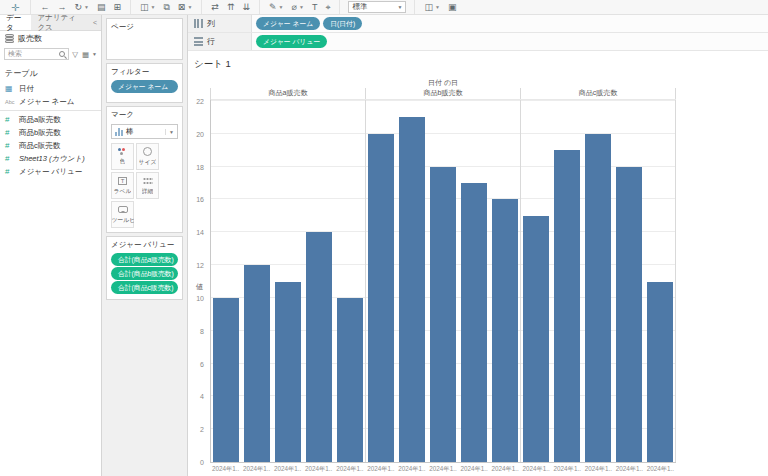 The image size is (768, 476). What do you see at coordinates (50, 146) in the screenshot?
I see `field-item: #商品c販売数` at bounding box center [50, 146].